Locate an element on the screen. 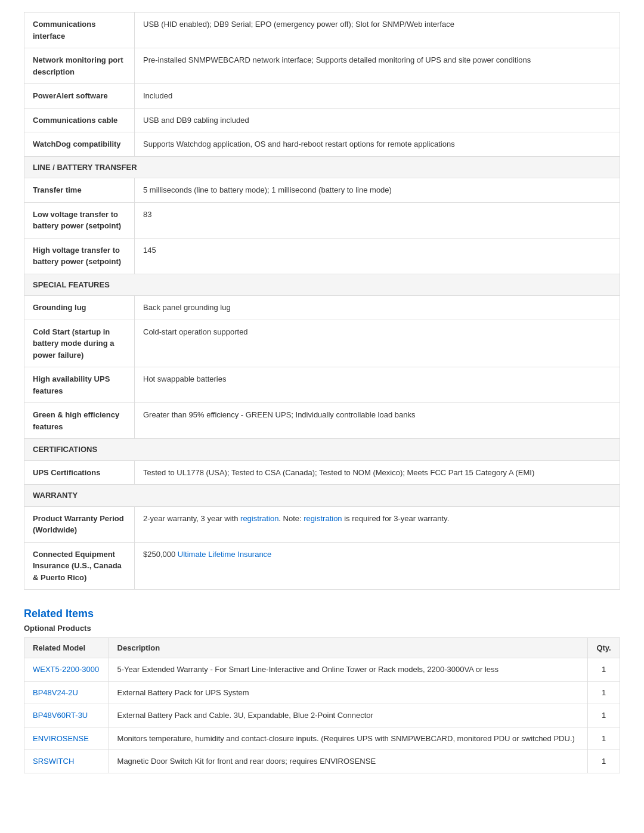  related-table-header-cell: Description is located at coordinates (348, 648).